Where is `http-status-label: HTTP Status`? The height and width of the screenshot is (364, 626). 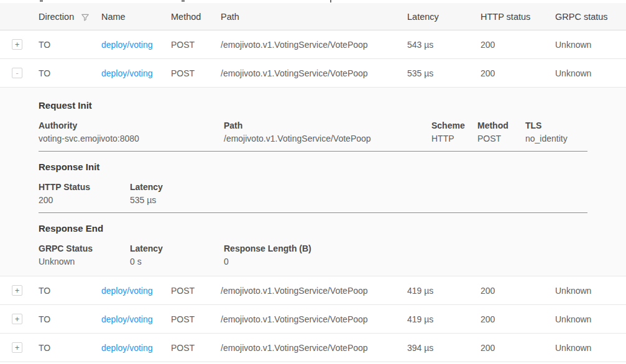
http-status-label: HTTP Status is located at coordinates (85, 188).